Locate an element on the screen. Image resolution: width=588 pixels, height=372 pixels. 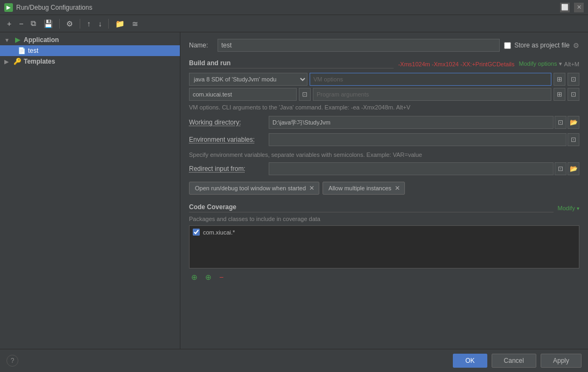
help-icon: ? is located at coordinates (13, 361).